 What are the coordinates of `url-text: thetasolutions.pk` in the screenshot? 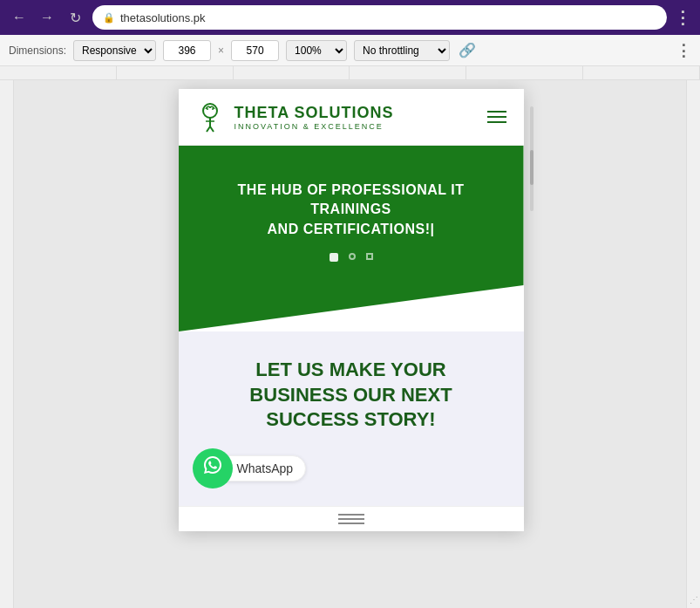 It's located at (389, 17).